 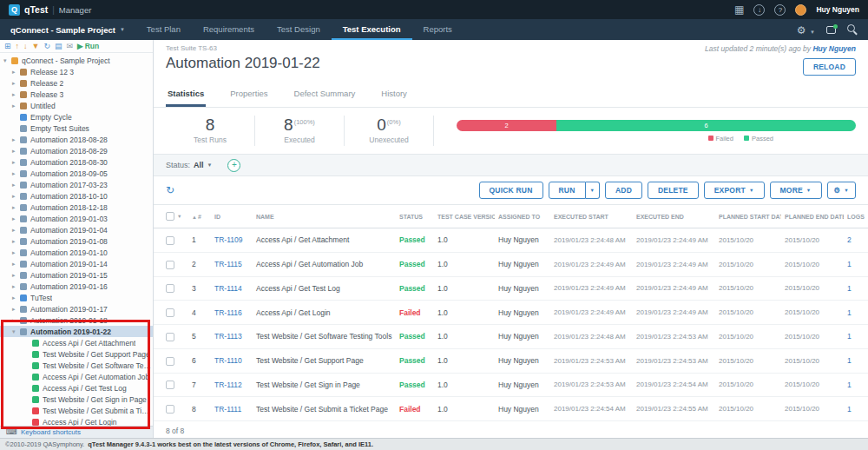 I want to click on project-selector: qConnect - Sample Project ▼, so click(x=68, y=30).